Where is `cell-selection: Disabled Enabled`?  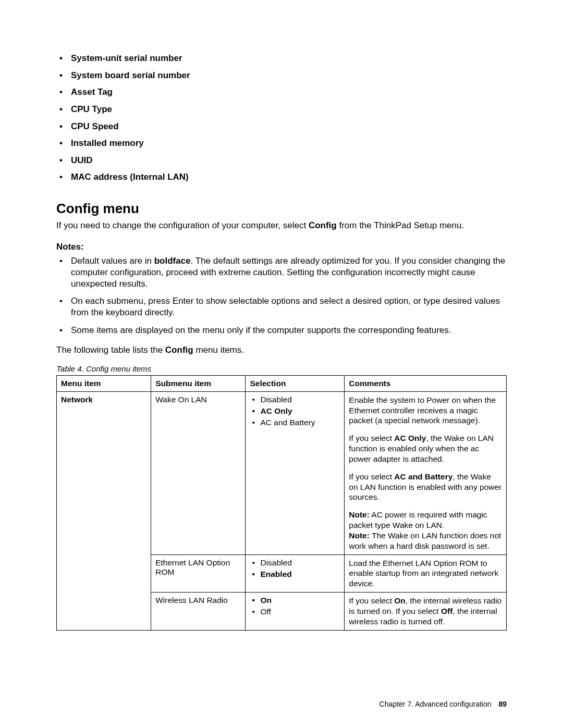 cell-selection: Disabled Enabled is located at coordinates (295, 573).